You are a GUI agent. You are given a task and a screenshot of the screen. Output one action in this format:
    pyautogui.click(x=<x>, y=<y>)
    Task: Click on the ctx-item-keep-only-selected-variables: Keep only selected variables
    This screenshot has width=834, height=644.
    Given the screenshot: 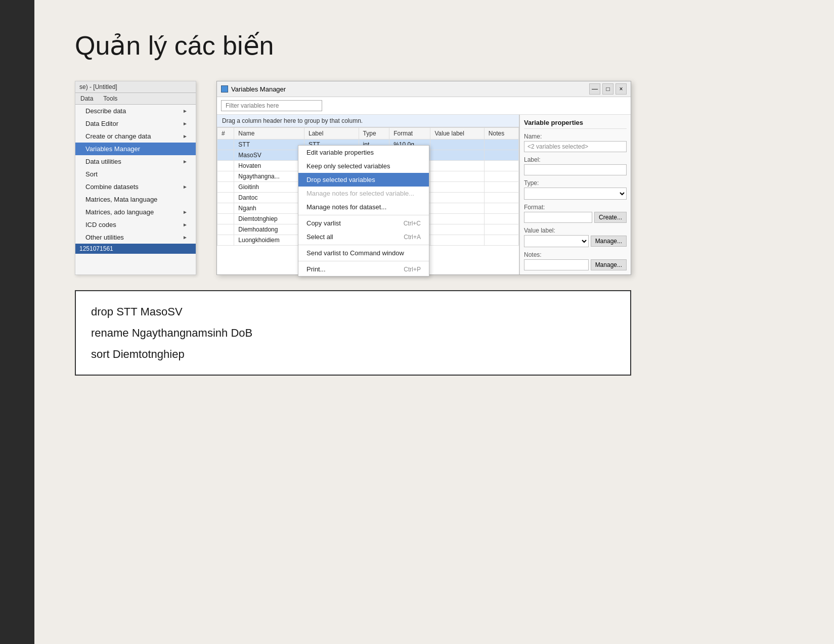 What is the action you would take?
    pyautogui.click(x=364, y=166)
    